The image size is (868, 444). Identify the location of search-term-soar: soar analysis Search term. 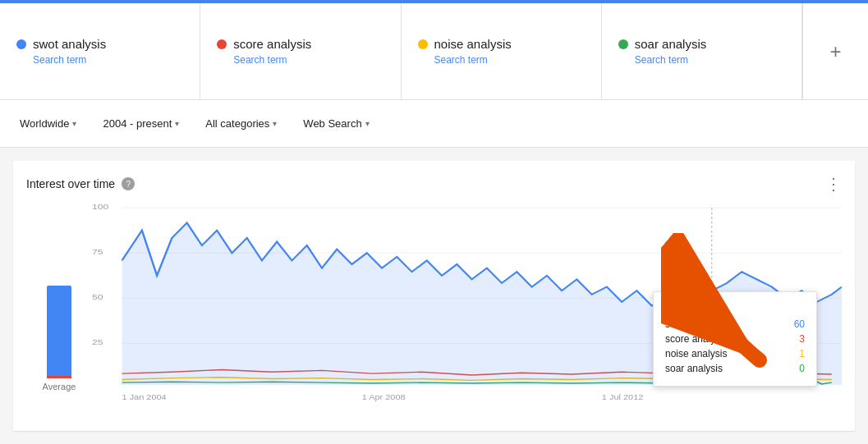
(702, 51).